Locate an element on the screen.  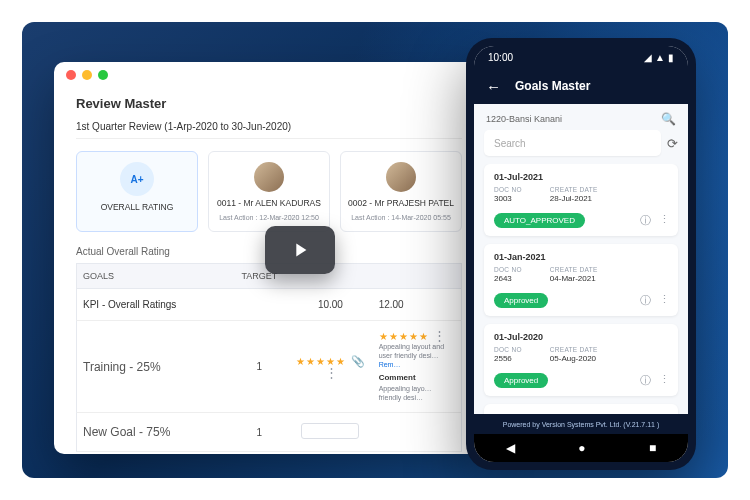
search-icon: 🔍 is located at coordinates (668, 119).